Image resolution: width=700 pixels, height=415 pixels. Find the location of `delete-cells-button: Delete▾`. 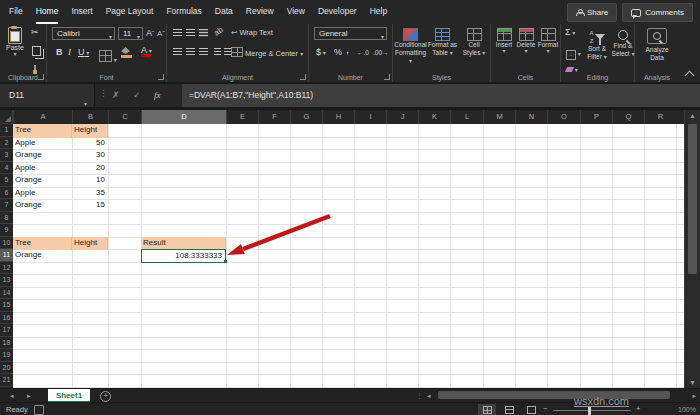

delete-cells-button: Delete▾ is located at coordinates (526, 41).